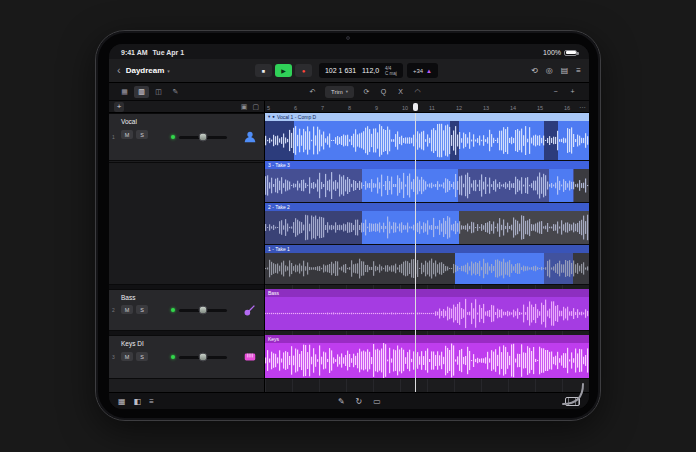 The width and height of the screenshot is (696, 452). What do you see at coordinates (146, 70) in the screenshot?
I see `project-title: Daydream` at bounding box center [146, 70].